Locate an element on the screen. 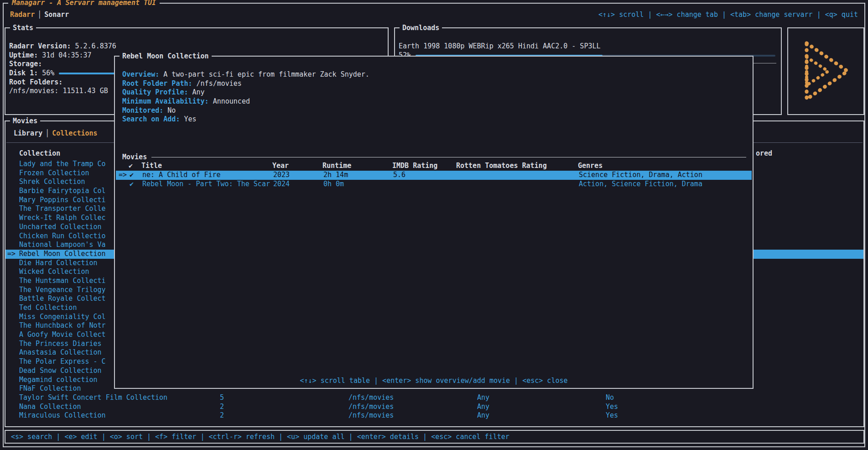  field-label: Minimum Availability: is located at coordinates (166, 101).